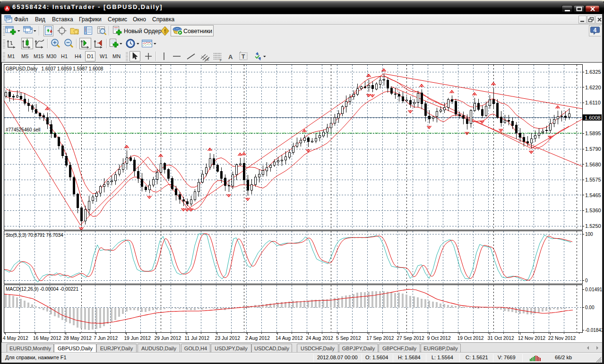 The width and height of the screenshot is (604, 364). Describe the element at coordinates (410, 338) in the screenshot. I see `svg-text: 27 Sep 2012` at that location.